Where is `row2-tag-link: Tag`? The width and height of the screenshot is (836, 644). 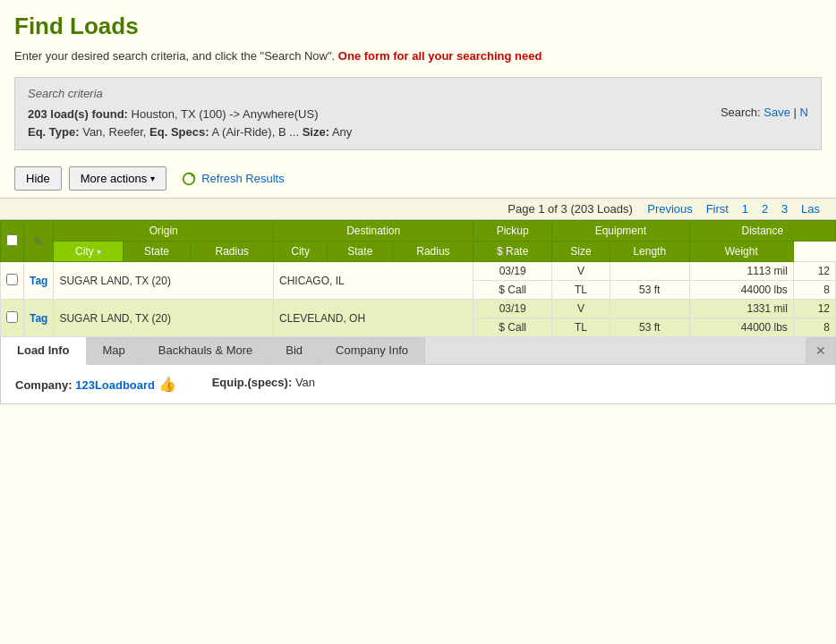 row2-tag-link: Tag is located at coordinates (38, 318).